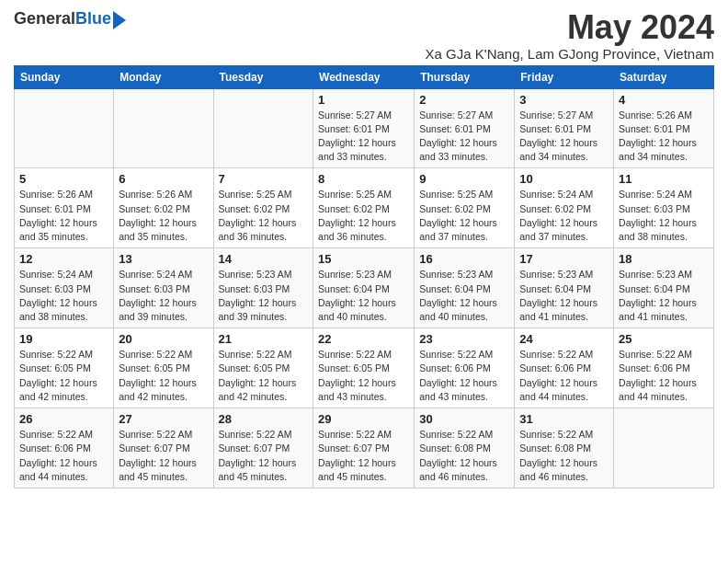 This screenshot has width=728, height=563. Describe the element at coordinates (64, 77) in the screenshot. I see `header-cell-sunday: Sunday` at that location.